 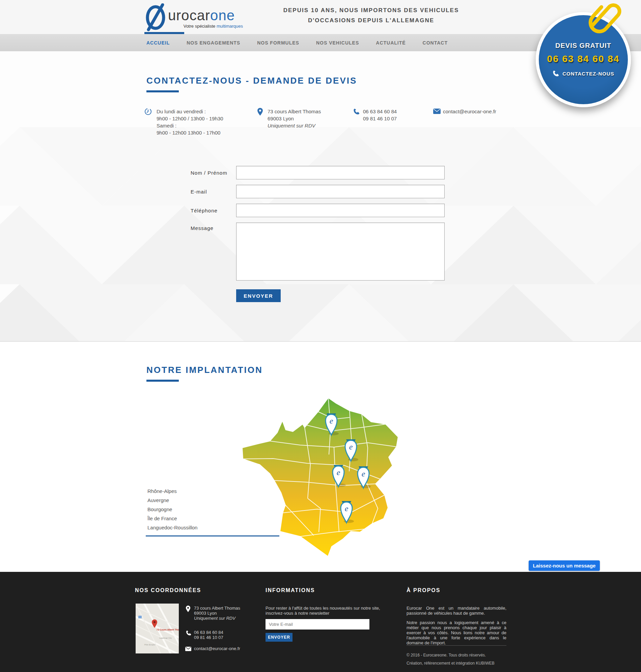 What do you see at coordinates (158, 43) in the screenshot?
I see `nav-item-accueil: ACCUEIL` at bounding box center [158, 43].